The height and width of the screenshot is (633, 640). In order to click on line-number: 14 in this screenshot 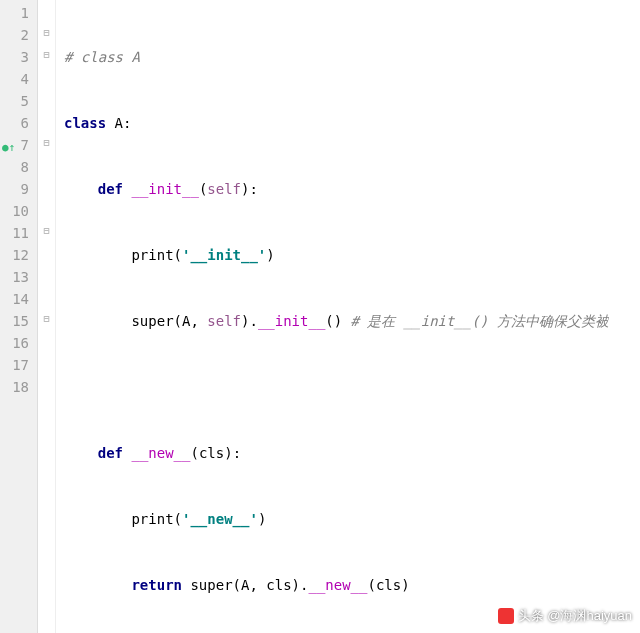, I will do `click(16, 299)`.